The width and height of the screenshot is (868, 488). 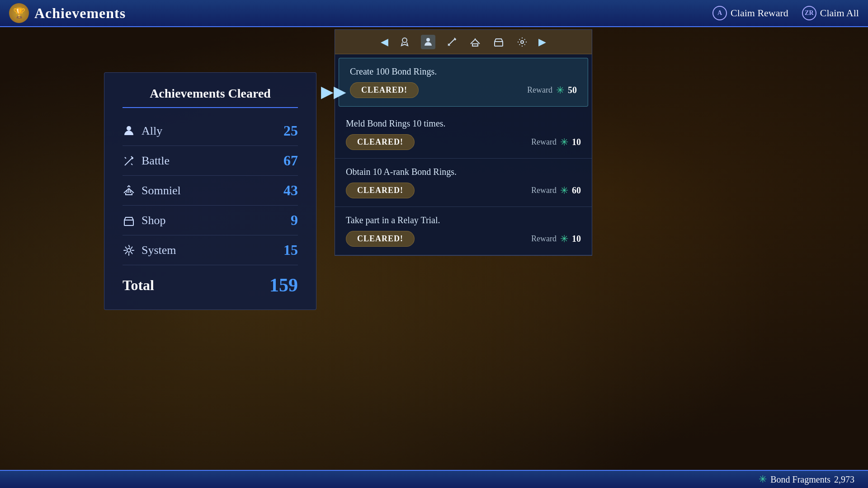 What do you see at coordinates (19, 13) in the screenshot?
I see `trophy-icon: 🏆` at bounding box center [19, 13].